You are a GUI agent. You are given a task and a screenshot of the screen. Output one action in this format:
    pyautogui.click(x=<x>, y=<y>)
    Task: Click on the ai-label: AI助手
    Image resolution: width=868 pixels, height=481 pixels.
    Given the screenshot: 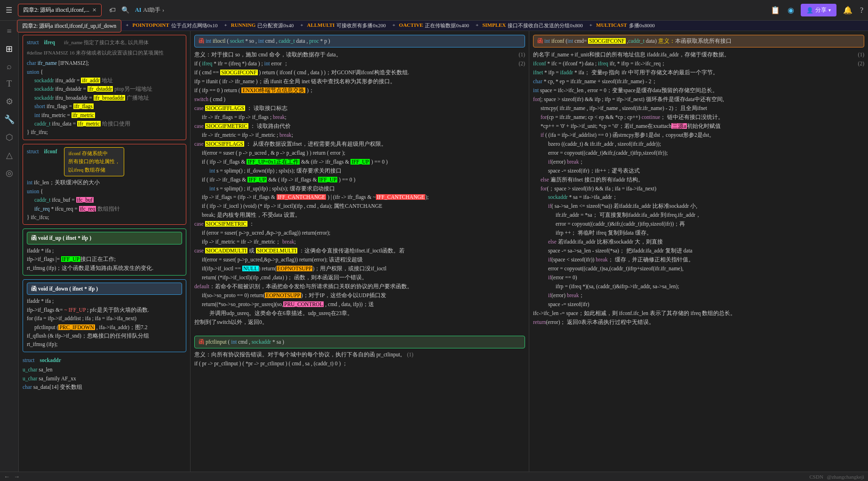 What is the action you would take?
    pyautogui.click(x=151, y=10)
    